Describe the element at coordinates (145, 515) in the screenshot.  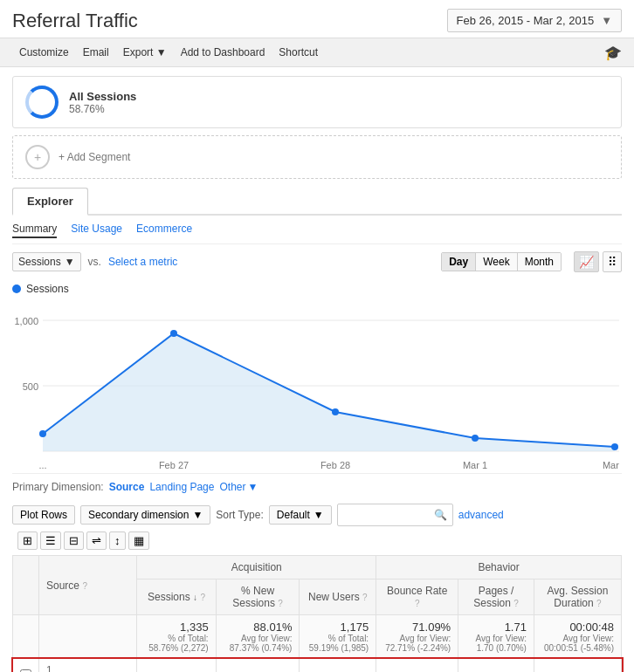
I see `secondary-dimension-button: Secondary dimension ▼` at that location.